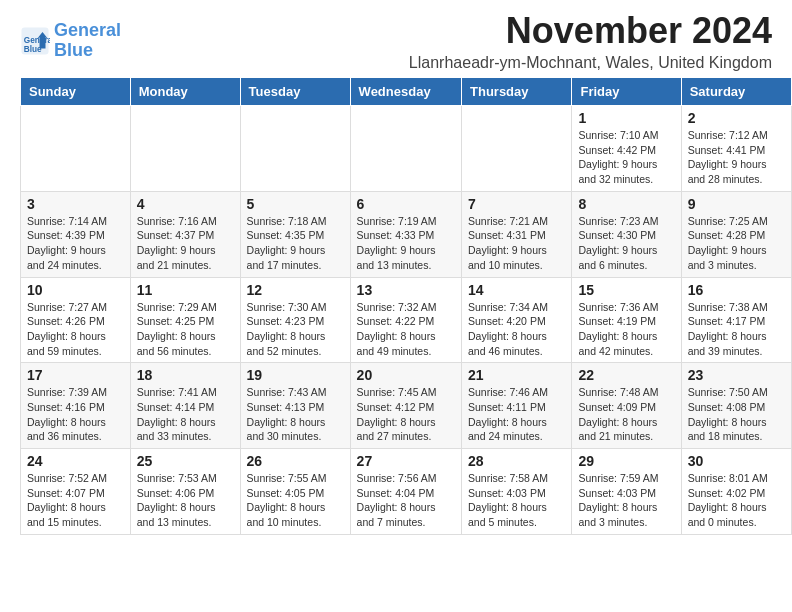  What do you see at coordinates (406, 492) in the screenshot?
I see `week-row-5: 24Sunrise: 7:52 AM Sunset: 4:07 PM Dayli…` at bounding box center [406, 492].